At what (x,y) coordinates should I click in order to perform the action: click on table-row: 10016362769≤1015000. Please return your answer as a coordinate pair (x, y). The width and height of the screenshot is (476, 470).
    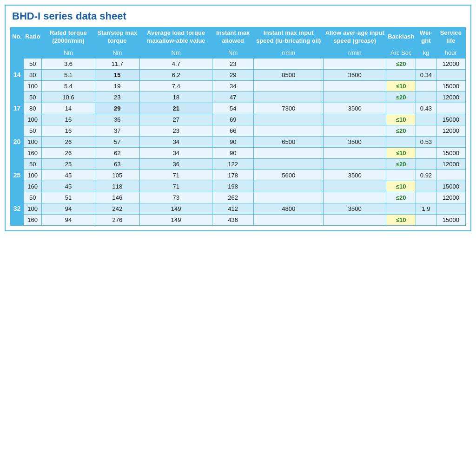
    Looking at the image, I should click on (238, 119).